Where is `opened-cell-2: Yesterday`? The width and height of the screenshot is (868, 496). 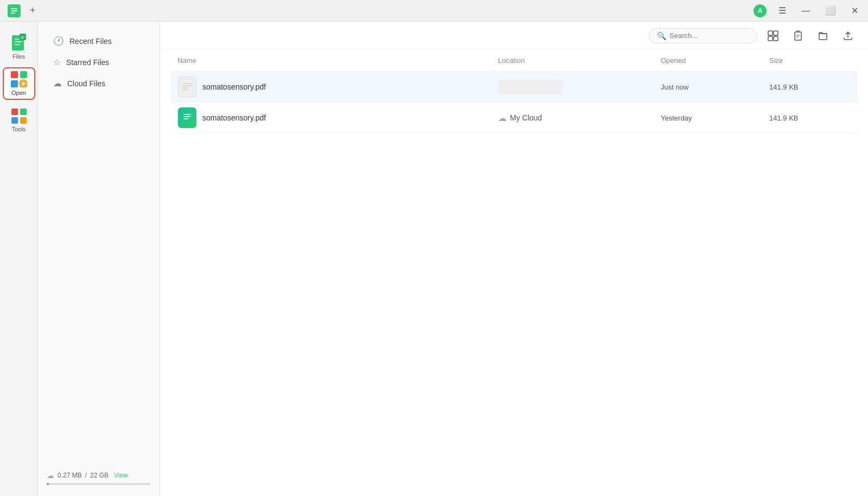 opened-cell-2: Yesterday is located at coordinates (715, 118).